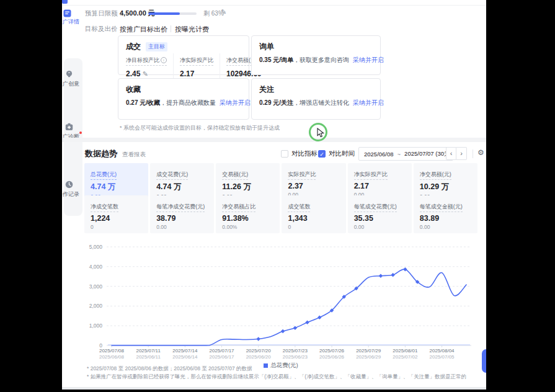 Image resolution: width=555 pixels, height=392 pixels. What do you see at coordinates (274, 140) in the screenshot?
I see `section-divider` at bounding box center [274, 140].